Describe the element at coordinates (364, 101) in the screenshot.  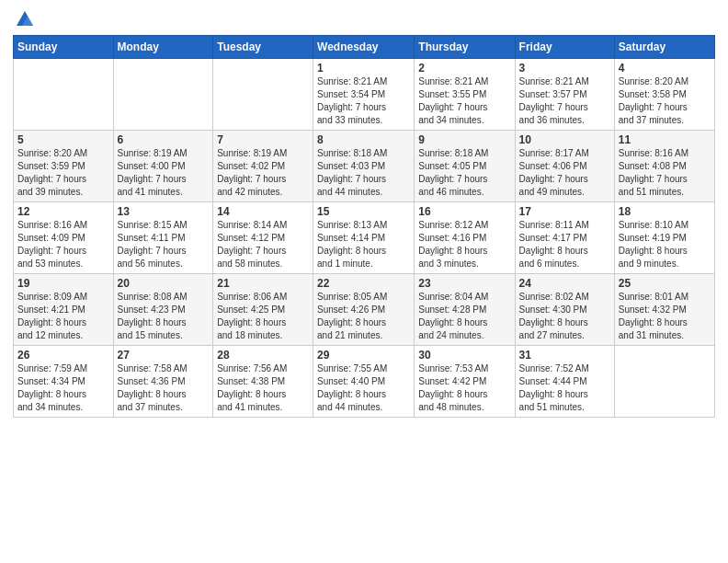
I see `day-info: Sunrise: 8:21 AM Sunset: 3:54 PM Dayligh…` at that location.